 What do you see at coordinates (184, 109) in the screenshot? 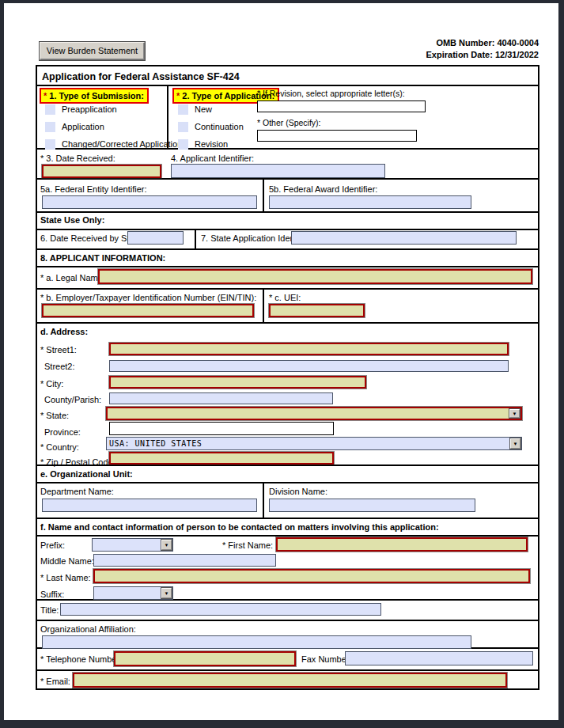
I see `checkbox-new` at bounding box center [184, 109].